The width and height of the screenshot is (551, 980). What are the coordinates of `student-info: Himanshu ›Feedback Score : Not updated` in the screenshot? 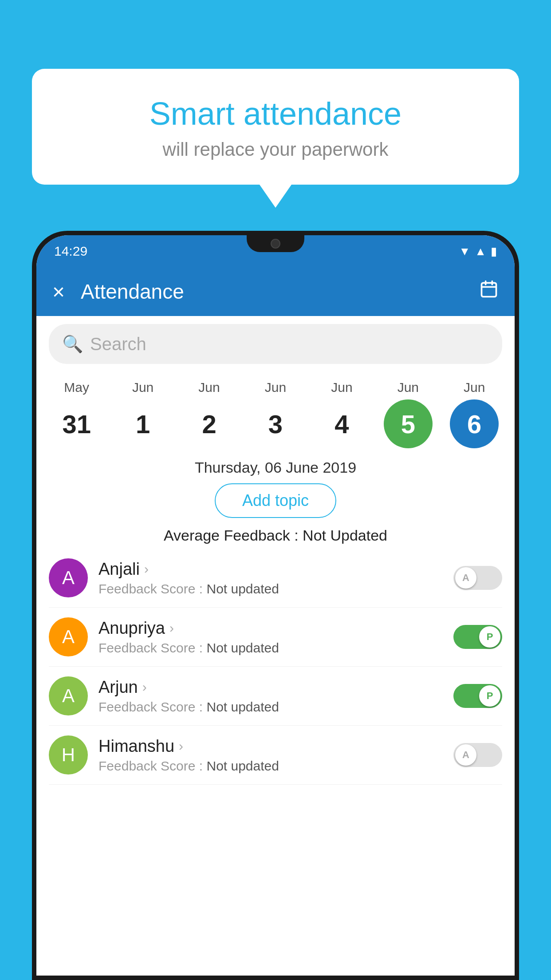 It's located at (276, 755).